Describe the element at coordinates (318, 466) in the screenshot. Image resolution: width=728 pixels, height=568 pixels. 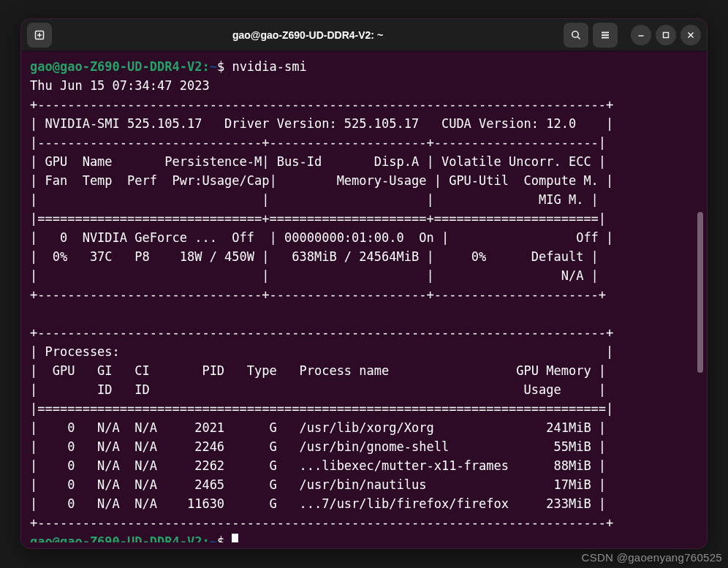
I see `process-row: | 0 N/A N/A 2262 G ...libexec/mutter-x11…` at that location.